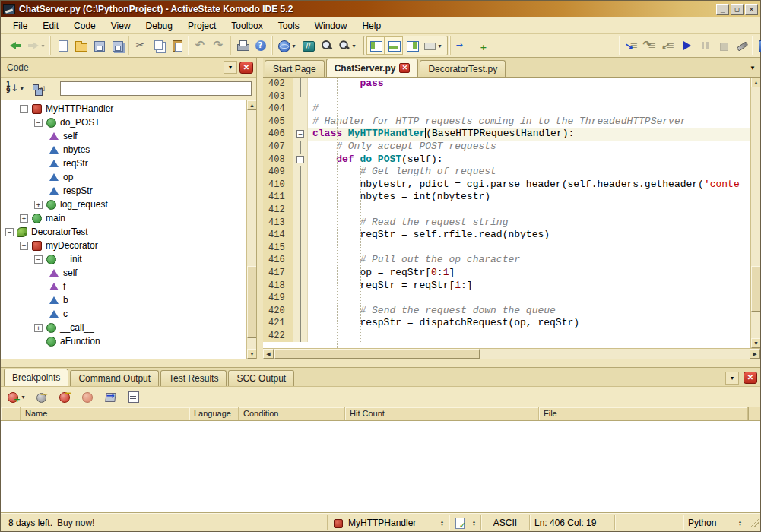 This screenshot has height=532, width=761. I want to click on tree-item-afunction: aFunction, so click(123, 341).